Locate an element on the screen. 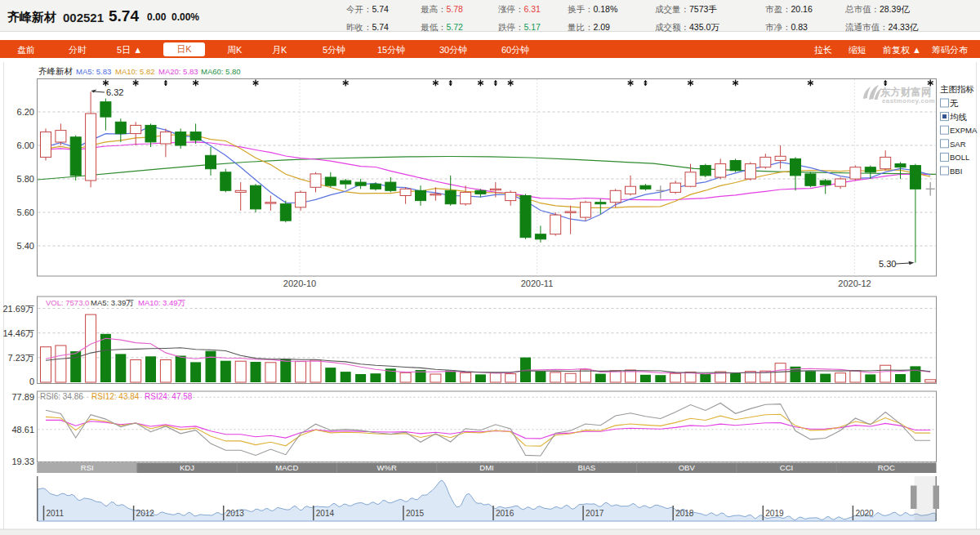 The height and width of the screenshot is (535, 980). svg-text: 2020-11 is located at coordinates (537, 283).